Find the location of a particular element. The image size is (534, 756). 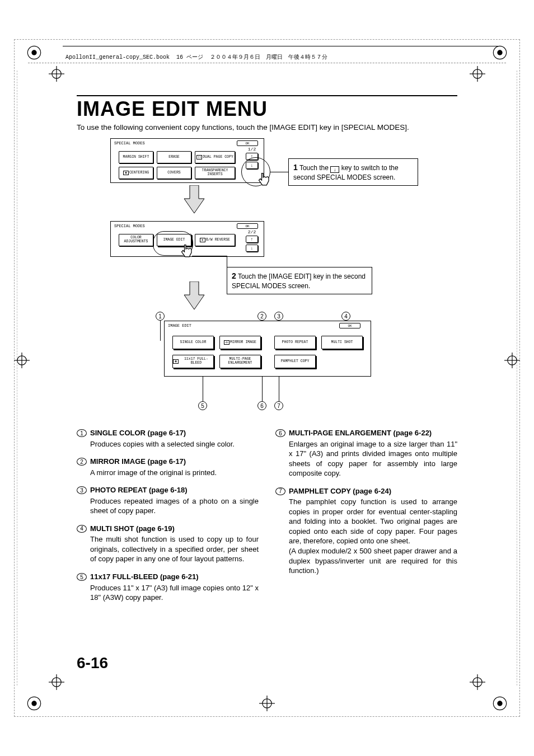

item-1: 1SINGLE COLOR (page 6-17)Produces copies… is located at coordinates (168, 439).